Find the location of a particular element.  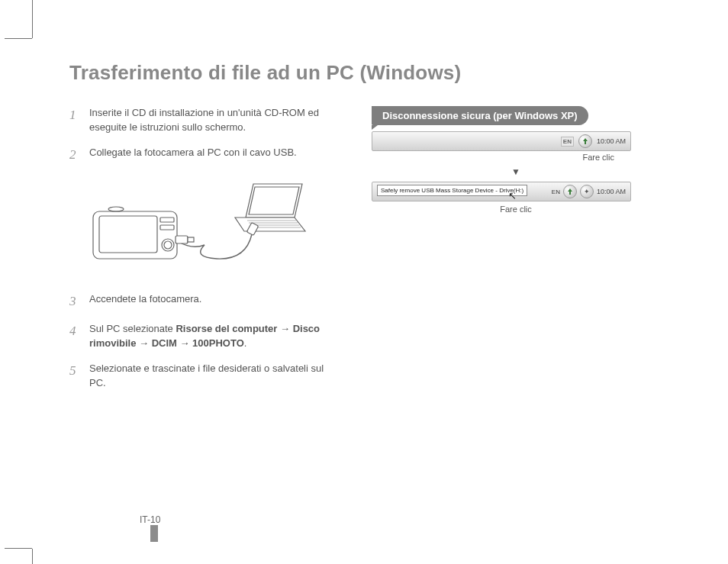

b: 100PHOTO is located at coordinates (218, 343).